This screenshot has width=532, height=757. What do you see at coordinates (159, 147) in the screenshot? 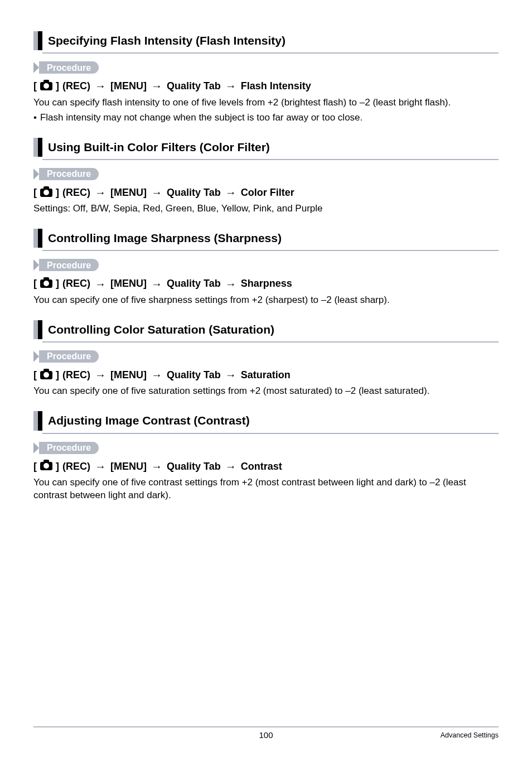
I see `heading-colorfilter: Using Built-in Color Filters (Color Filt…` at bounding box center [159, 147].